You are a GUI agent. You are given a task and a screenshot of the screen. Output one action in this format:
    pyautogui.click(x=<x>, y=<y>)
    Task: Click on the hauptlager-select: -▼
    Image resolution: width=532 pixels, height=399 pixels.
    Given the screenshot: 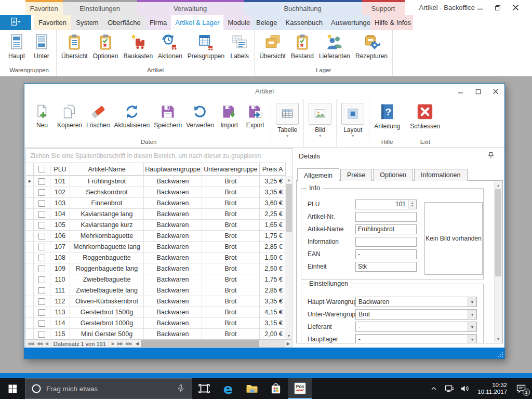 What is the action you would take?
    pyautogui.click(x=416, y=339)
    